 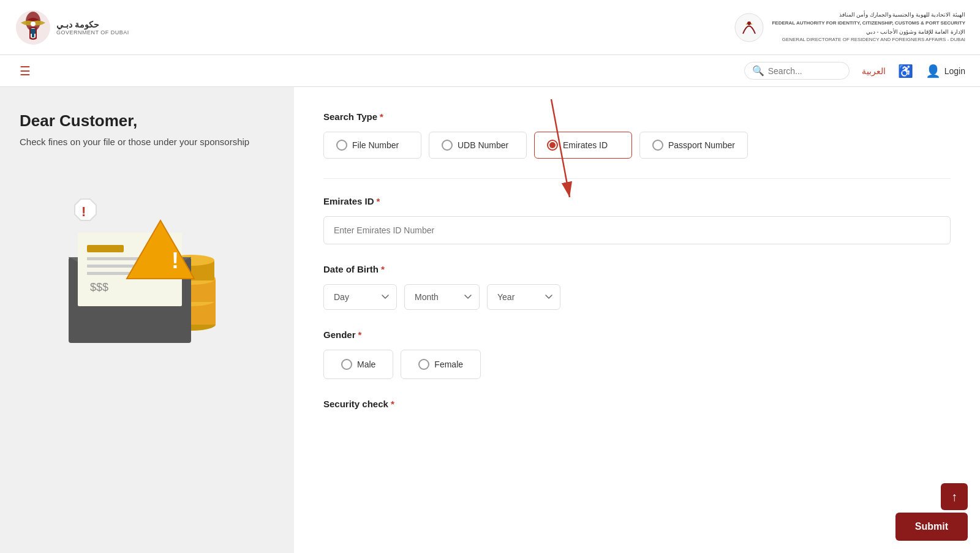 What do you see at coordinates (932, 527) in the screenshot?
I see `submit-button: Submit` at bounding box center [932, 527].